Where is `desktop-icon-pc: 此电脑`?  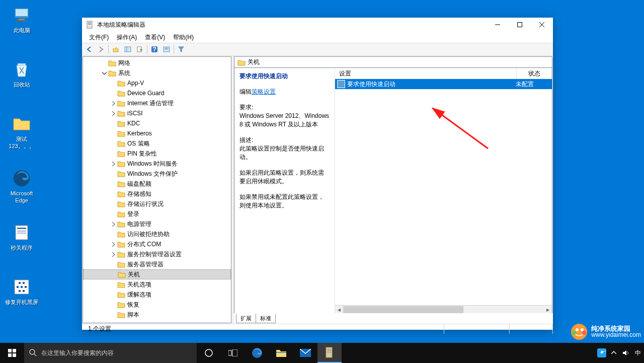 desktop-icon-pc: 此电脑 is located at coordinates (22, 19).